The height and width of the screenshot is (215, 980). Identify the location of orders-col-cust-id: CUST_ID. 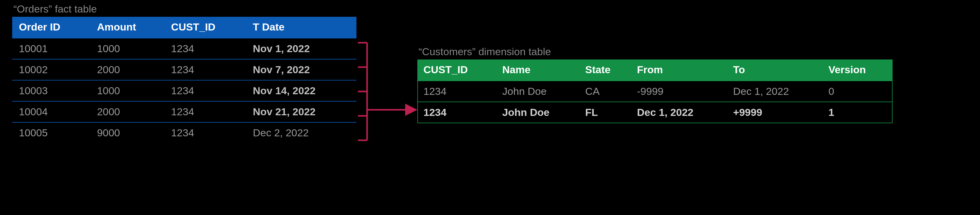
(207, 27).